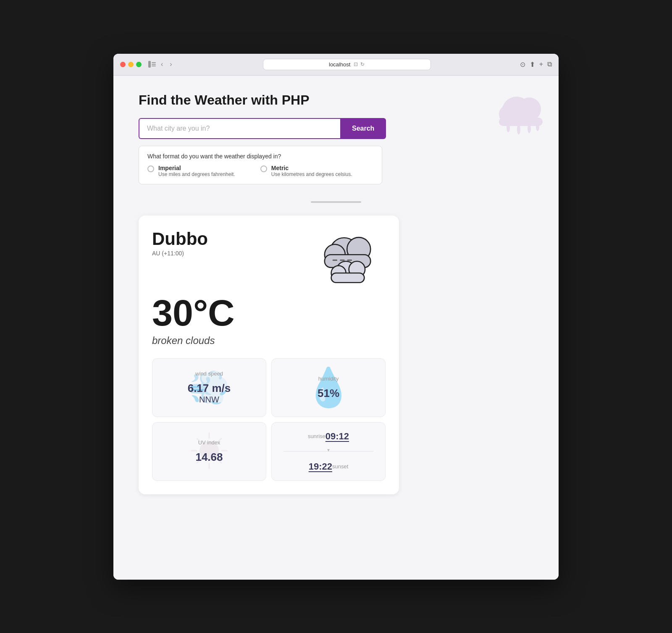  What do you see at coordinates (180, 239) in the screenshot?
I see `city-name: Dubbo` at bounding box center [180, 239].